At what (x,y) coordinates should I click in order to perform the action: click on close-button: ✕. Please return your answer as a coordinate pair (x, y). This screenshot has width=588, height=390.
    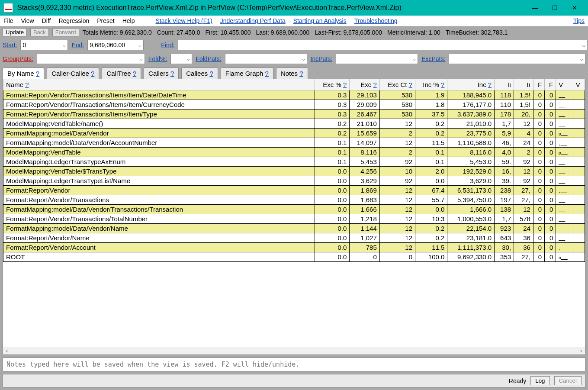
    Looking at the image, I should click on (575, 8).